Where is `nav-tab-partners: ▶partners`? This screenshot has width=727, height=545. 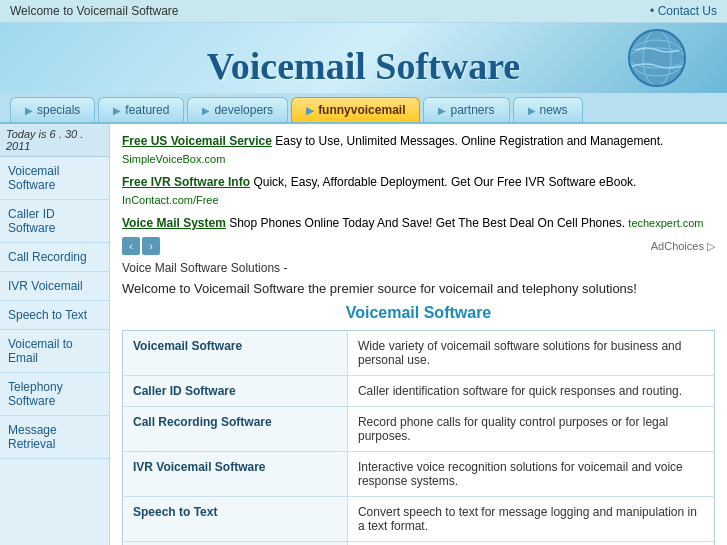 nav-tab-partners: ▶partners is located at coordinates (466, 110).